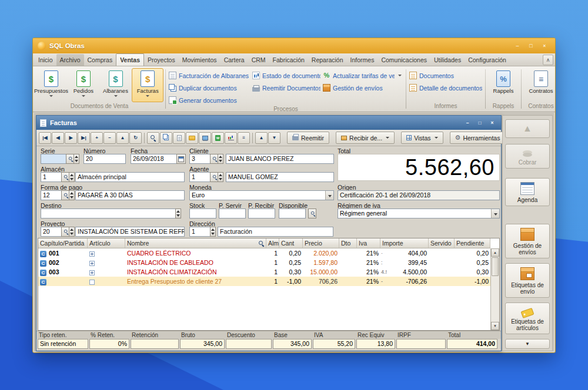 The height and width of the screenshot is (390, 588). What do you see at coordinates (517, 46) in the screenshot?
I see `minimize-button: –` at bounding box center [517, 46].